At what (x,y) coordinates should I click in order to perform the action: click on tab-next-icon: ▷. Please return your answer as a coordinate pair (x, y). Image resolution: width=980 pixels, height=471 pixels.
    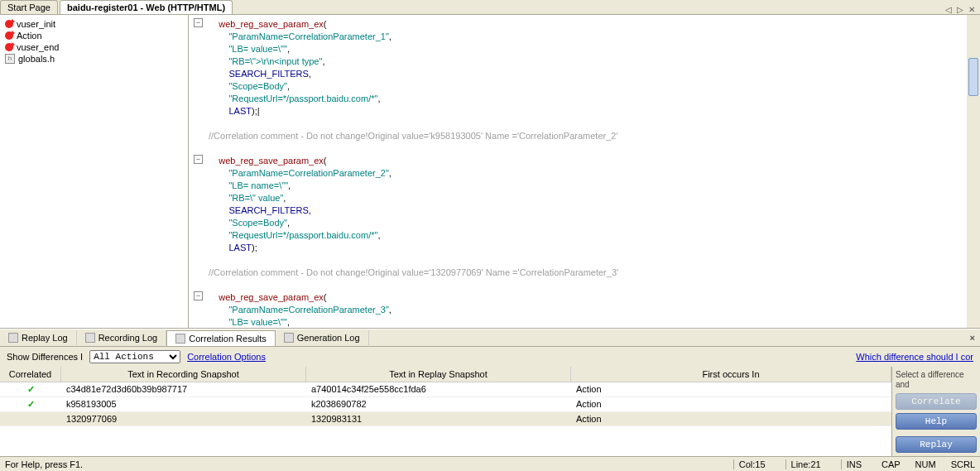
    Looking at the image, I should click on (960, 10).